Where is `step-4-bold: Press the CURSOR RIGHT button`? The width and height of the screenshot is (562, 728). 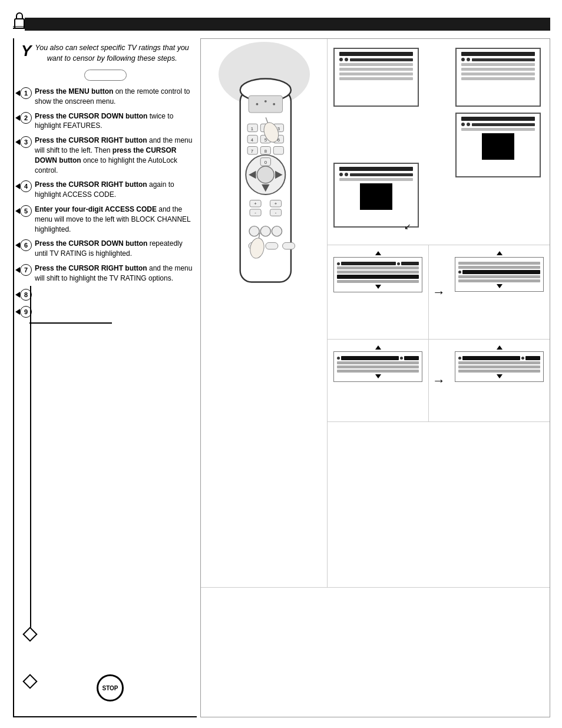
step-4-bold: Press the CURSOR RIGHT button is located at coordinates (91, 185).